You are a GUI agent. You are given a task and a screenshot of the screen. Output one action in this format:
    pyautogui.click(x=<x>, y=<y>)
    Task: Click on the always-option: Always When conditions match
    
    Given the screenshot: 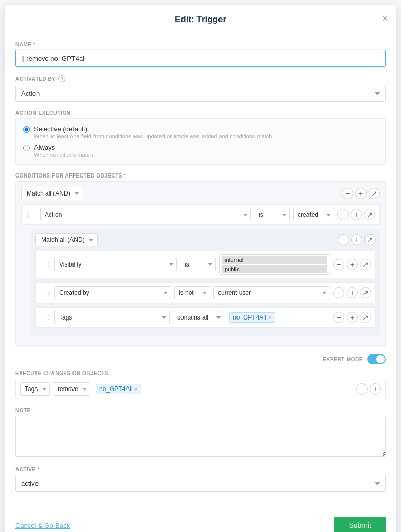 What is the action you would take?
    pyautogui.click(x=200, y=151)
    